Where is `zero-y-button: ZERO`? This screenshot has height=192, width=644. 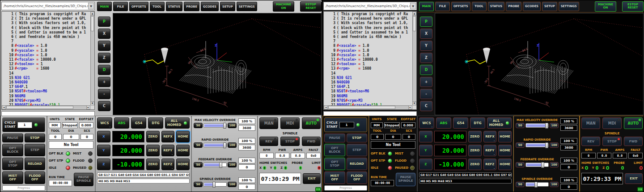 zero-y-button: ZERO is located at coordinates (153, 150).